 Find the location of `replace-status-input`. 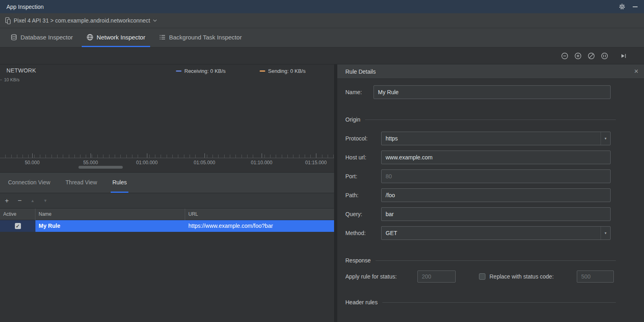

replace-status-input is located at coordinates (595, 277).